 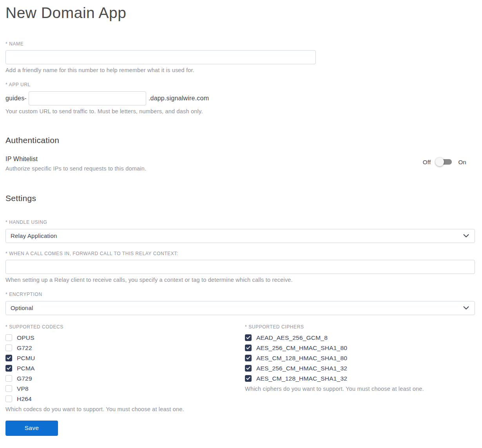 I want to click on checkbox-label: G722, so click(x=24, y=348).